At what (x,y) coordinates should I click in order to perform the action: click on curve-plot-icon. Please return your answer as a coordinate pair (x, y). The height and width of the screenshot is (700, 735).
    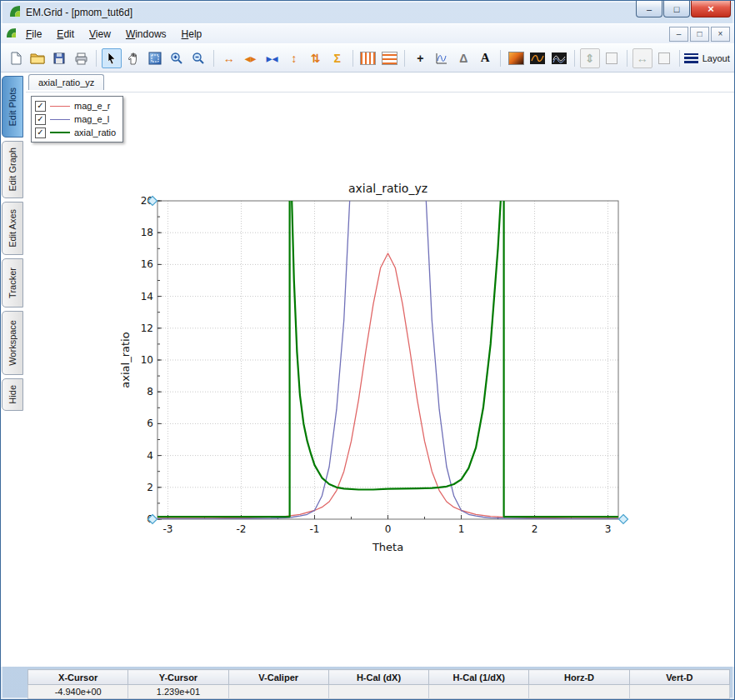
    Looking at the image, I should click on (442, 58).